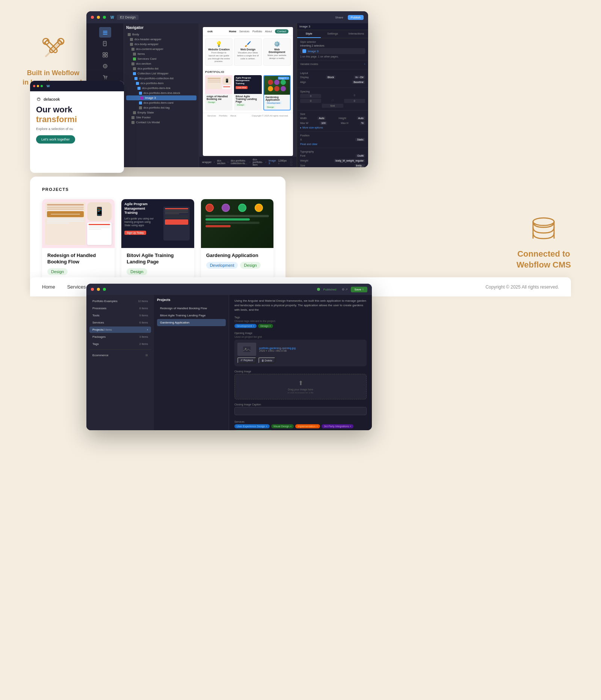  I want to click on breadcrumb-collection: dcx-portfolio-collection-lis..., so click(239, 162).